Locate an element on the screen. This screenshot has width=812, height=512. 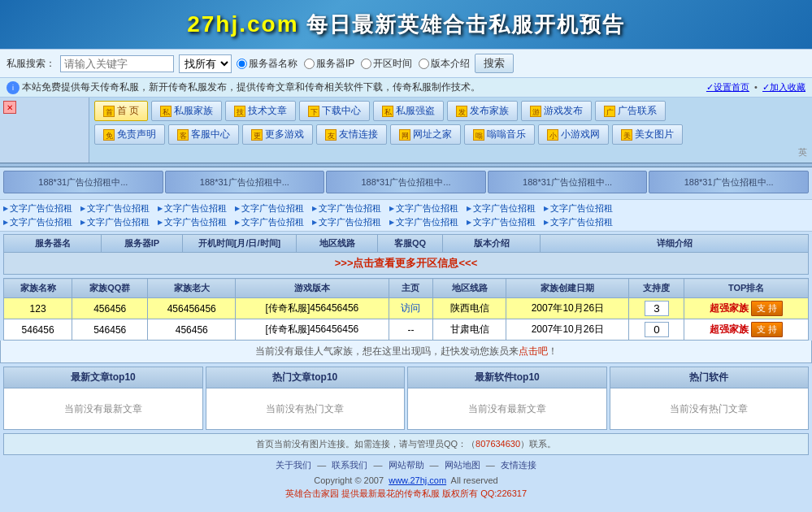
nav-flag-7: 游 is located at coordinates (536, 111).